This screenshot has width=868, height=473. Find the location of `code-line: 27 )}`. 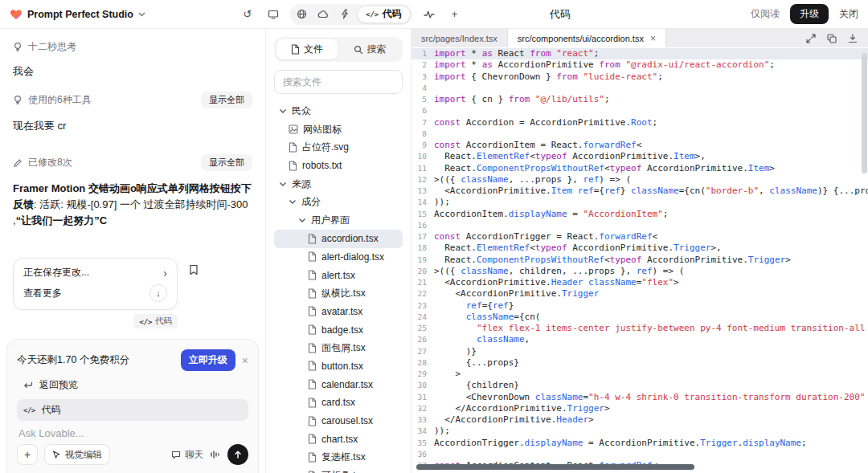

code-line: 27 )} is located at coordinates (640, 352).